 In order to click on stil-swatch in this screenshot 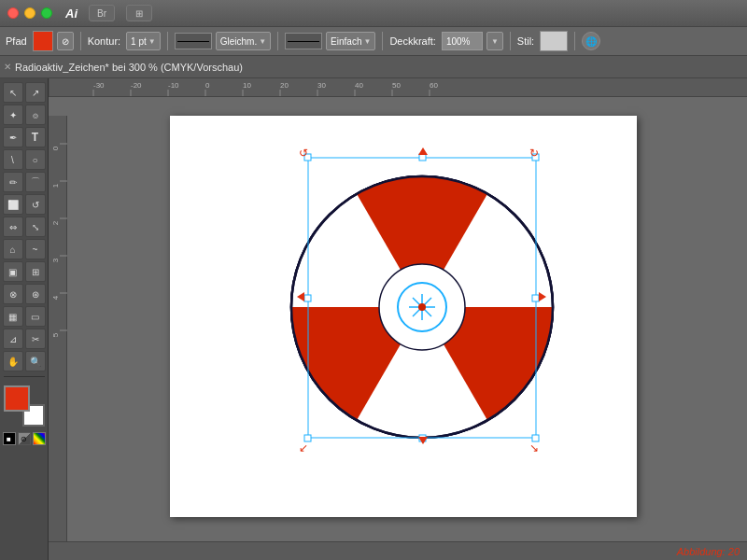, I will do `click(554, 41)`.